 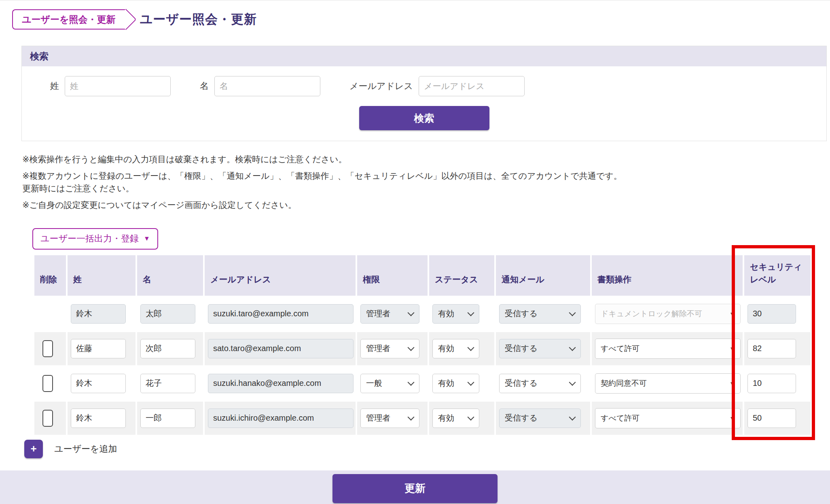 I want to click on footer-band: 更新, so click(x=415, y=487).